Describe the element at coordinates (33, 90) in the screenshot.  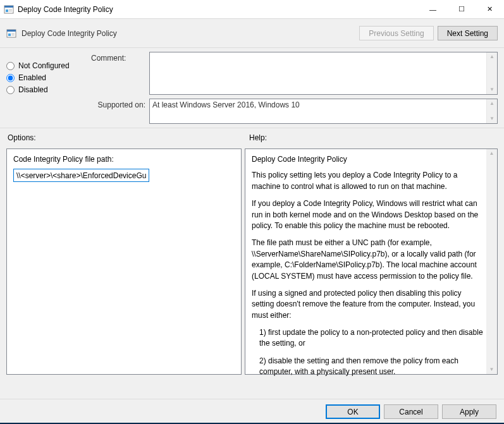
I see `radio-disabled-label: Disabled` at that location.